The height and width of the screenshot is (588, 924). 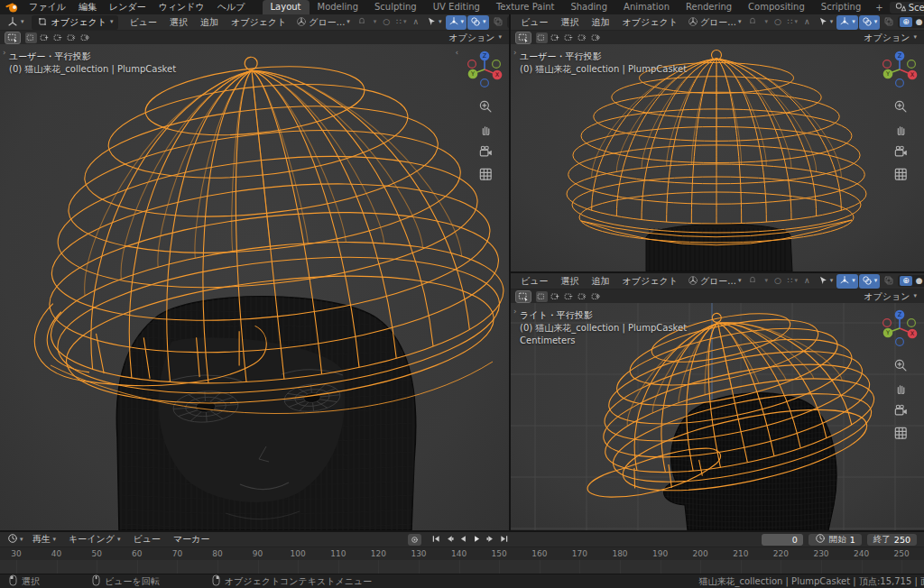 What do you see at coordinates (88, 7) in the screenshot?
I see `topbar-menu-1: 編集` at bounding box center [88, 7].